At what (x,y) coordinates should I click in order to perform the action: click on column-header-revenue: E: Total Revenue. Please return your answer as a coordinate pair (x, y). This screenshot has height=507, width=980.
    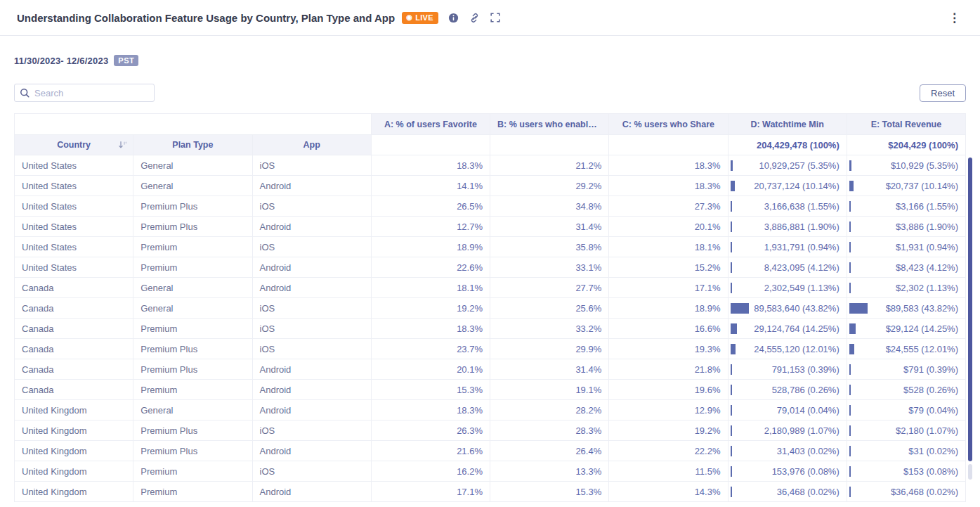
    Looking at the image, I should click on (906, 124).